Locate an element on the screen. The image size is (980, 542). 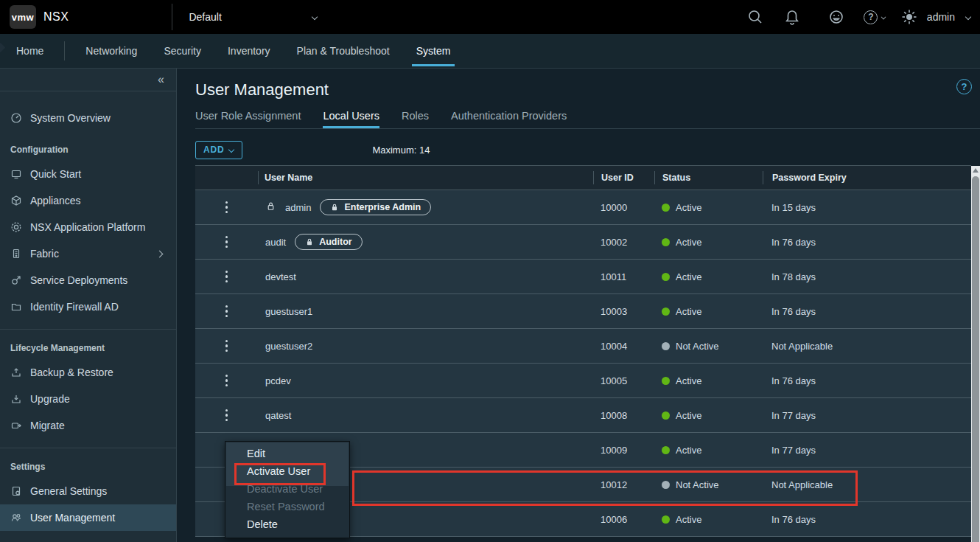
page-title: User Management is located at coordinates (578, 84).